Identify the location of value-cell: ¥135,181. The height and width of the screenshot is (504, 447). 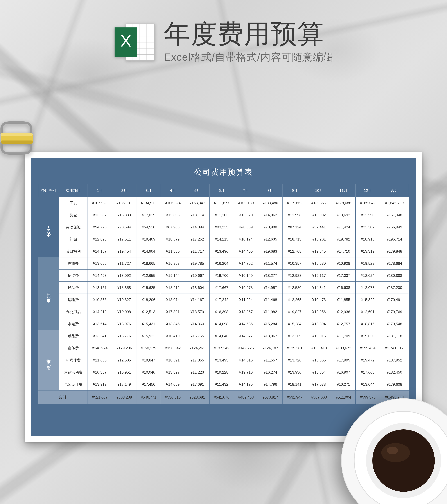
(124, 203).